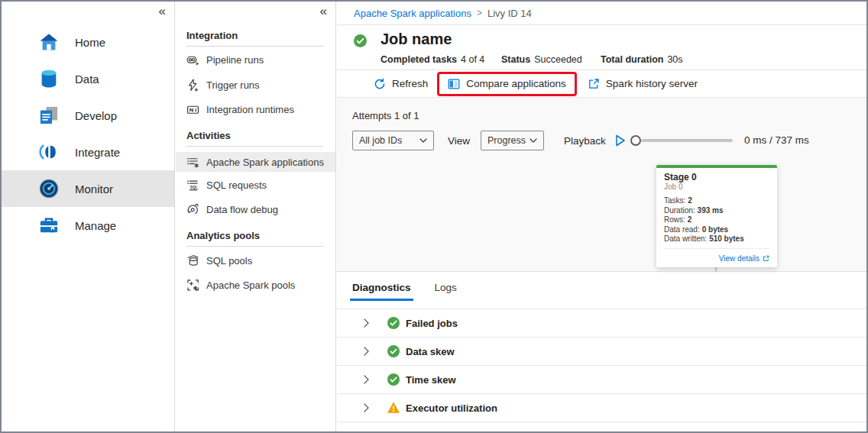 The width and height of the screenshot is (868, 433). Describe the element at coordinates (602, 408) in the screenshot. I see `diagnostic-row-executor-utilization: Executor utilization` at that location.